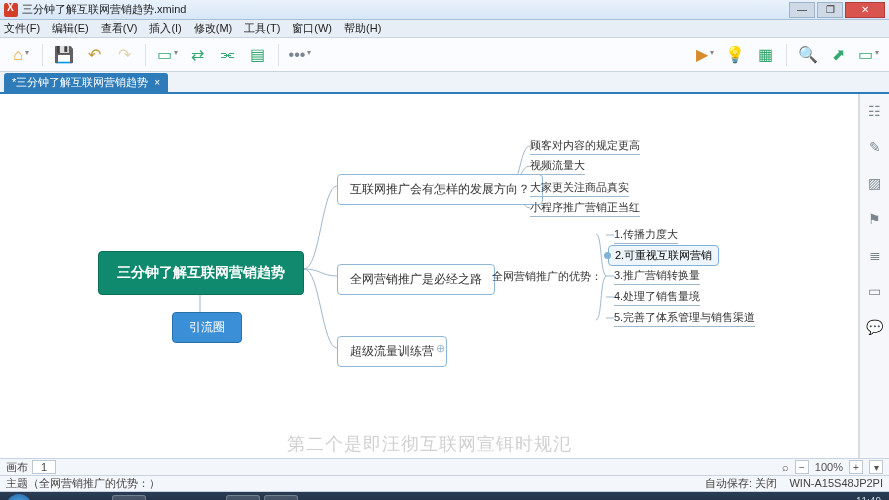  What do you see at coordinates (205, 498) in the screenshot?
I see `taskbar-app-3: ◑` at bounding box center [205, 498].